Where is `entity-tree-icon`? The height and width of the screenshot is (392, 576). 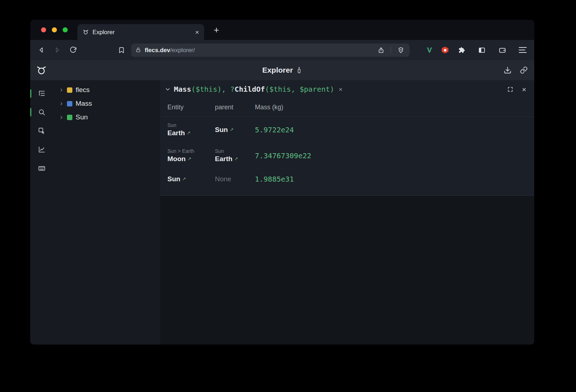 entity-tree-icon is located at coordinates (42, 94).